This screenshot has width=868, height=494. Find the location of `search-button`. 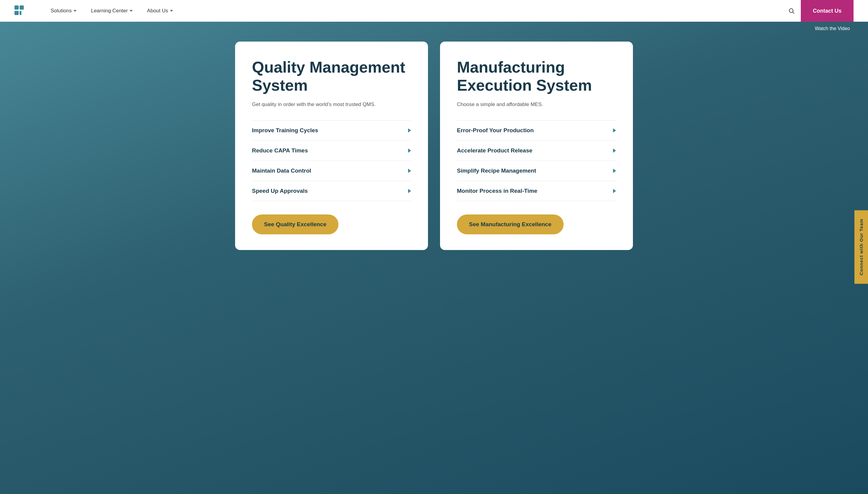

search-button is located at coordinates (792, 11).